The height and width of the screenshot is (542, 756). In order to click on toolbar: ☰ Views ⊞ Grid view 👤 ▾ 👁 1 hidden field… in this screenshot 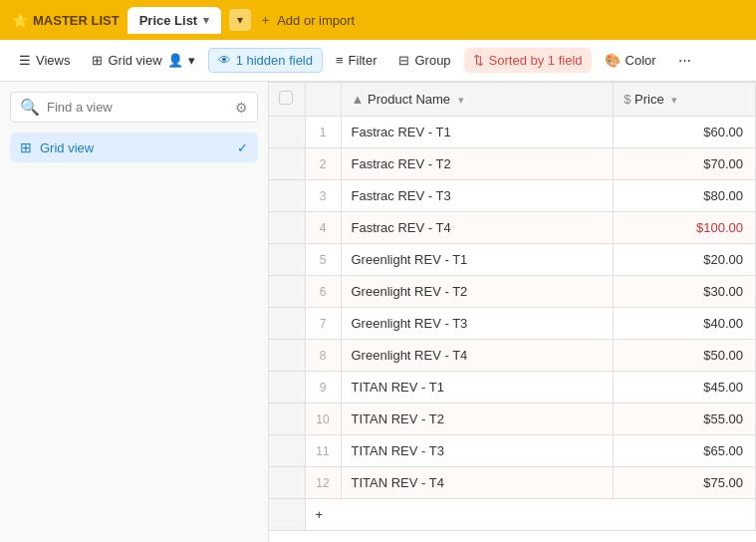, I will do `click(378, 61)`.